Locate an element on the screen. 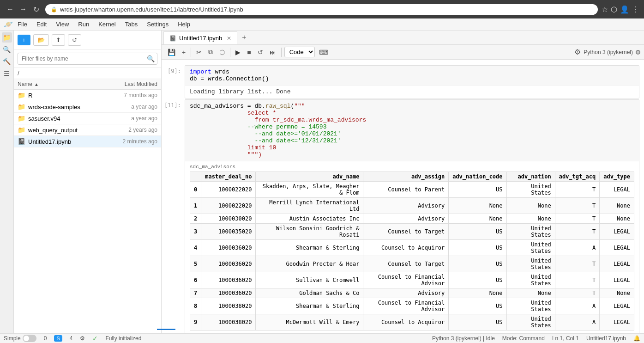 This screenshot has width=644, height=343. kernel-gear-icon: ⚙ is located at coordinates (578, 52).